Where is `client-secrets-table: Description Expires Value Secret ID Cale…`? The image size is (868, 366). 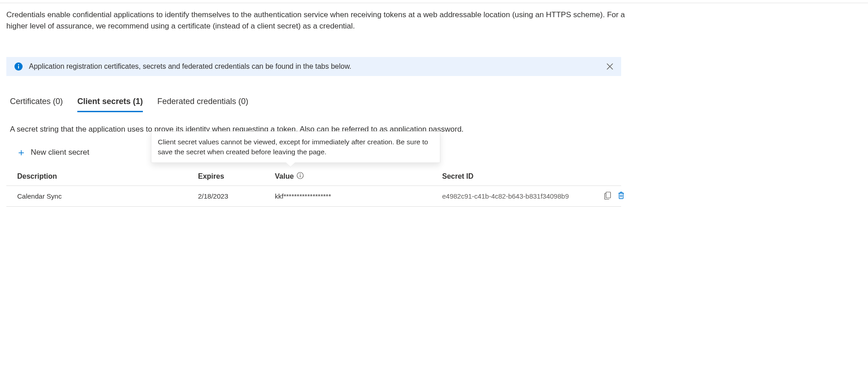 client-secrets-table: Description Expires Value Secret ID Cale… is located at coordinates (314, 187).